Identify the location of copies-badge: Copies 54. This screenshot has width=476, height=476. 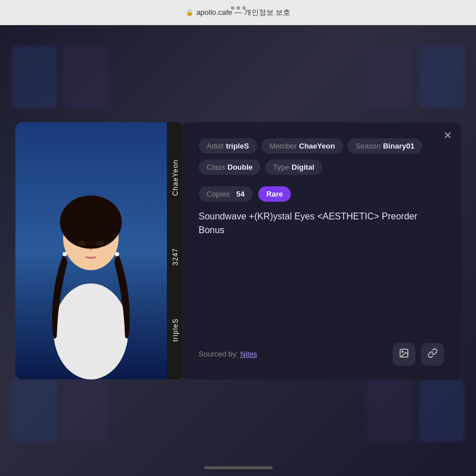
(226, 194).